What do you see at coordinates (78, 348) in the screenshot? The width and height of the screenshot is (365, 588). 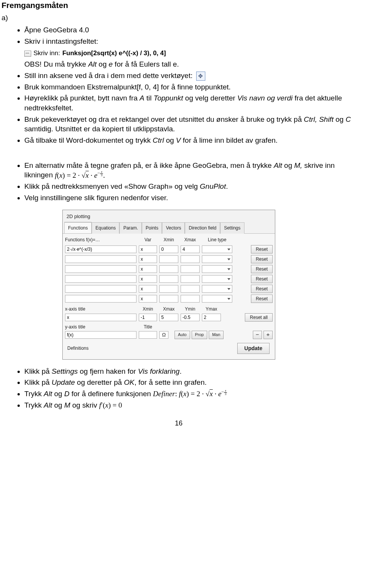 I see `definitions-label: Definitions` at bounding box center [78, 348].